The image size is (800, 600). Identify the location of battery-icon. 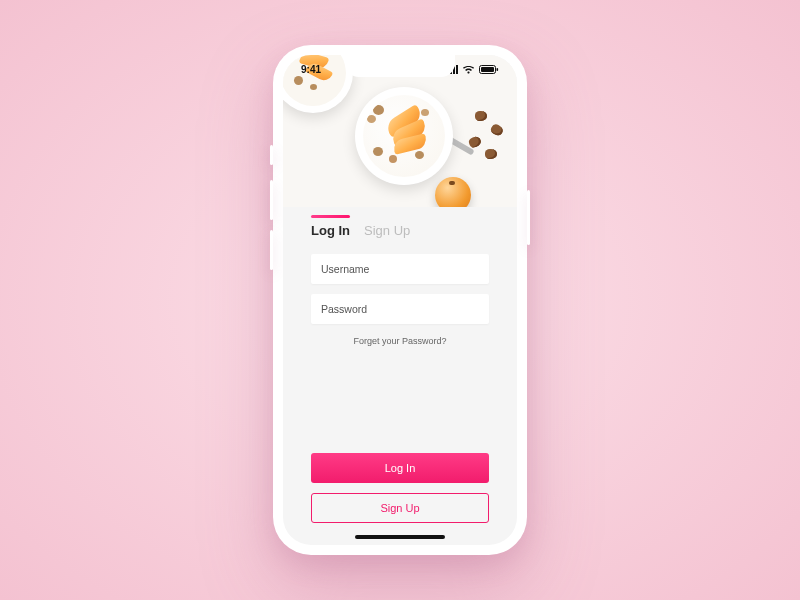
(489, 70).